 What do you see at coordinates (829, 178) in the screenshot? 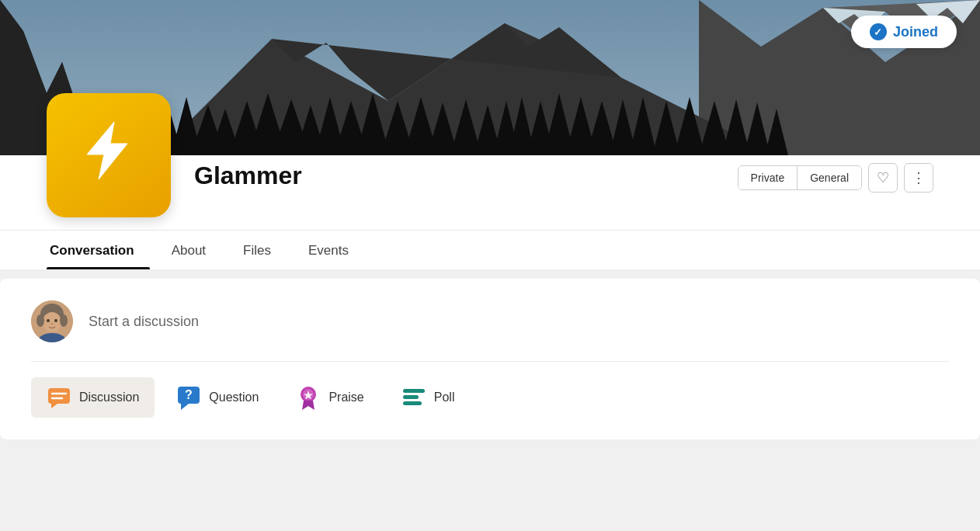
I see `tag-general: General` at bounding box center [829, 178].